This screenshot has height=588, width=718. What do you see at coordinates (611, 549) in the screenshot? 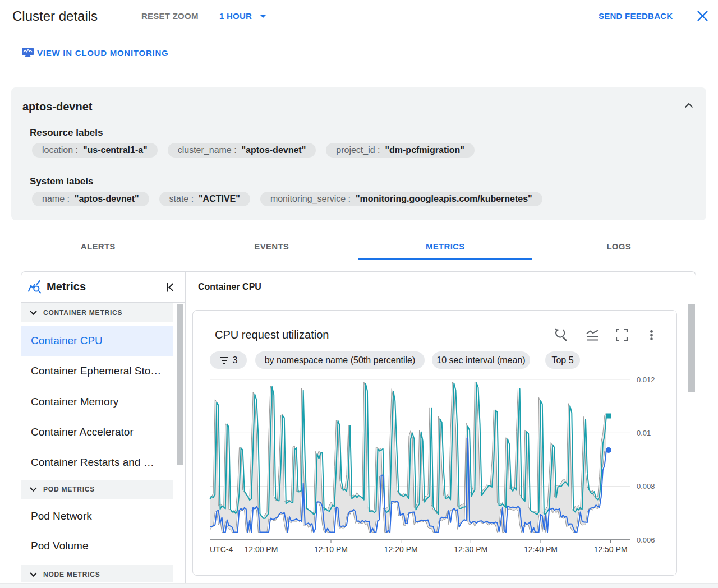
I see `svg-text: 12:50 PM` at bounding box center [611, 549].